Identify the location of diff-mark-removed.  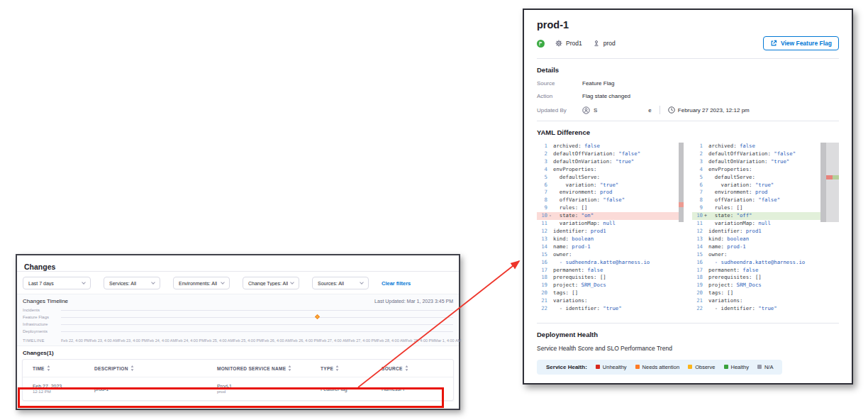
(830, 177).